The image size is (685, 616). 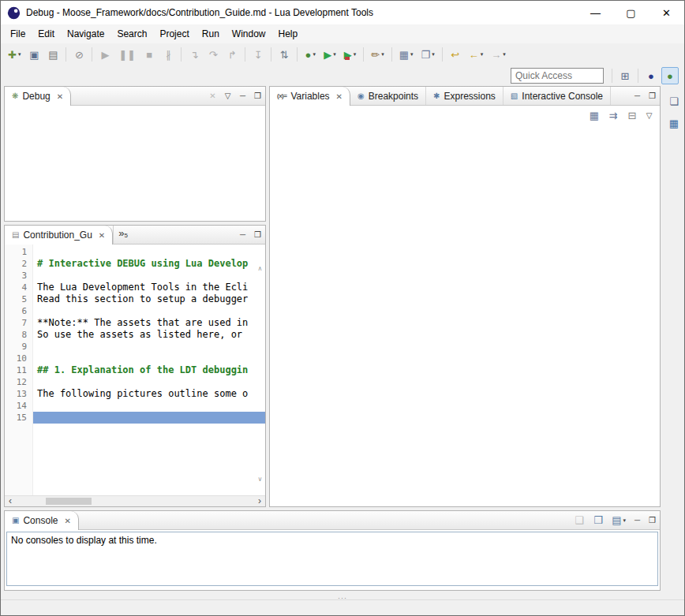 I want to click on show-logical-structure-icon: ⇉, so click(x=613, y=115).